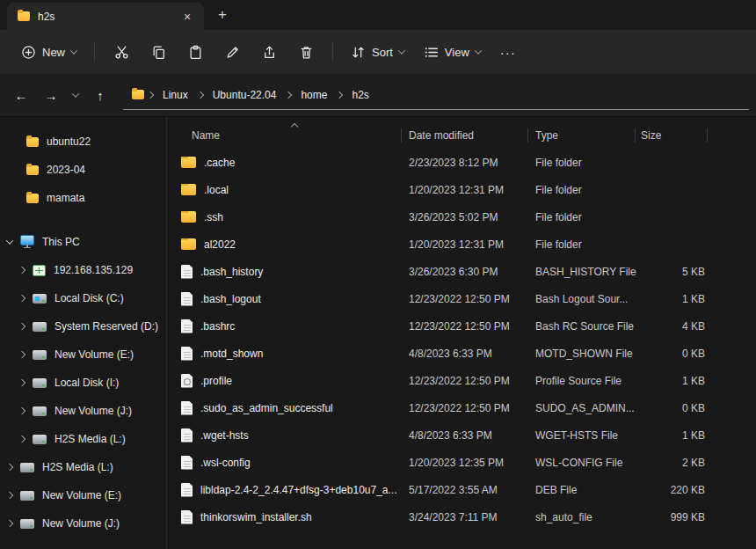  I want to click on file-name: .profile, so click(216, 381).